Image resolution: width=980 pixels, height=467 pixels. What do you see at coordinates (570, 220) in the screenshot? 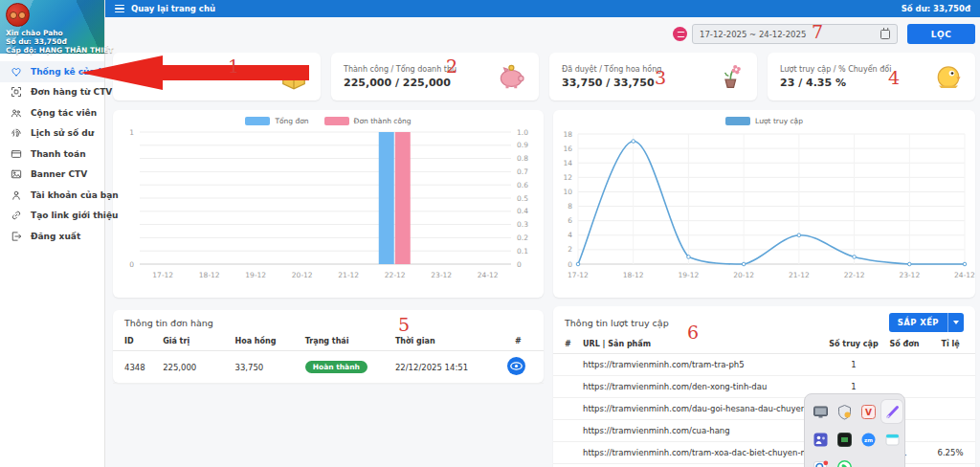
I see `svg-text: 6` at bounding box center [570, 220].